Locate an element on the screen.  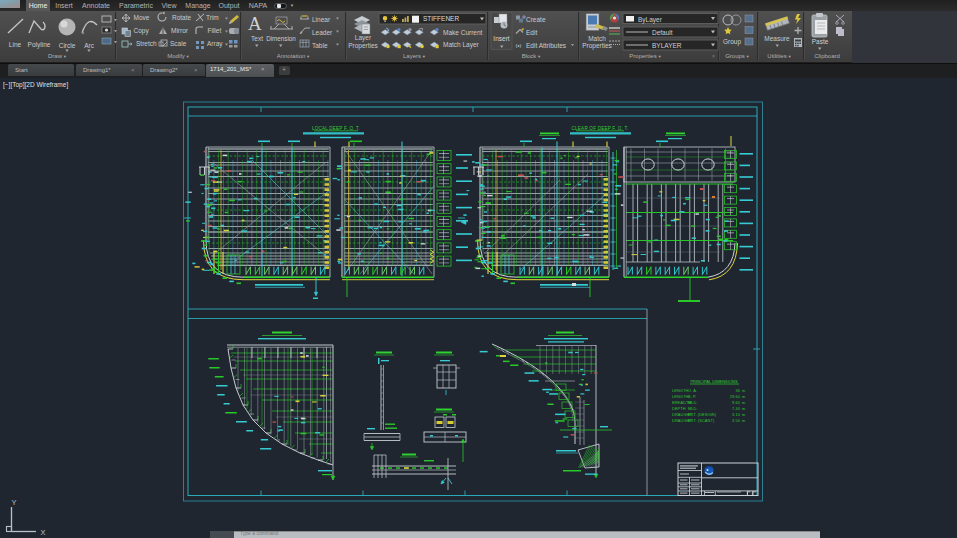
svg-text: PRINCIPAL DIMENSIONS is located at coordinates (714, 382).